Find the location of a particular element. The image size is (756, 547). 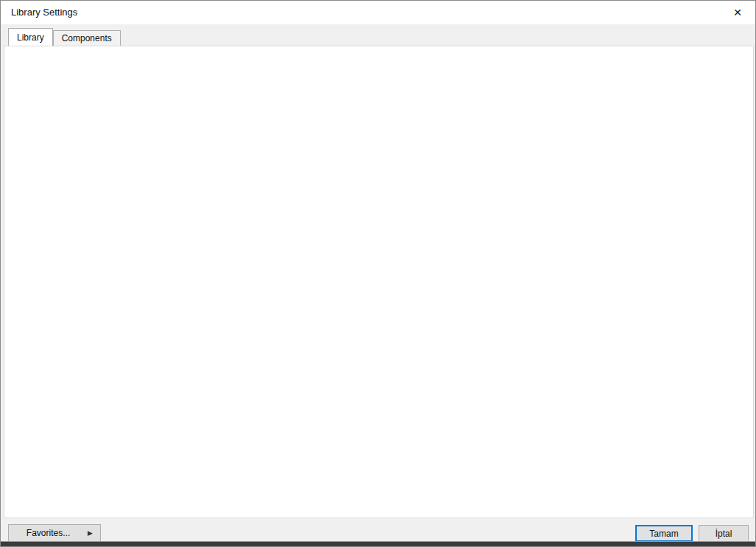

background-window-edge is located at coordinates (378, 543).